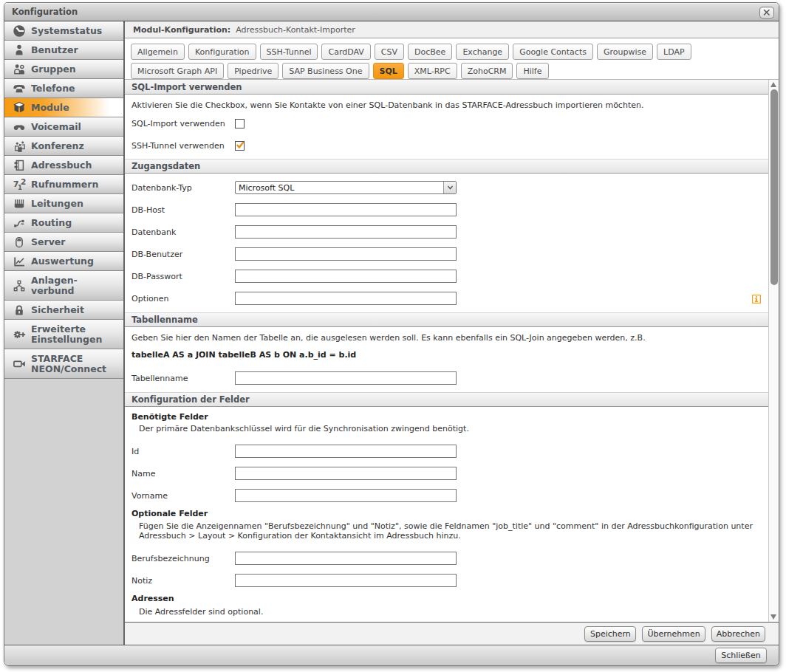 This screenshot has height=672, width=786. What do you see at coordinates (183, 473) in the screenshot?
I see `field-label: Name` at bounding box center [183, 473].